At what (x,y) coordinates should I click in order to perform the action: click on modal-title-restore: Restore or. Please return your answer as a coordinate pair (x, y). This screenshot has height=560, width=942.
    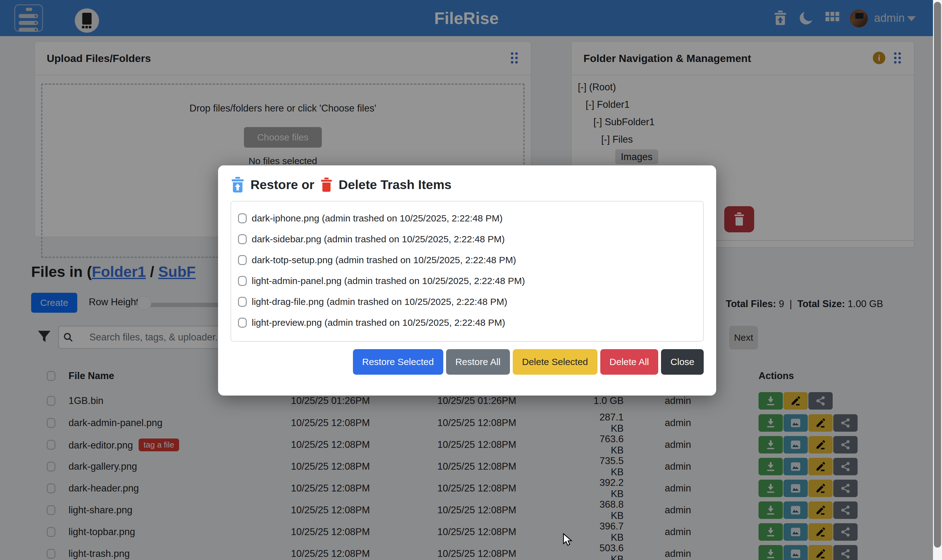
    Looking at the image, I should click on (282, 185).